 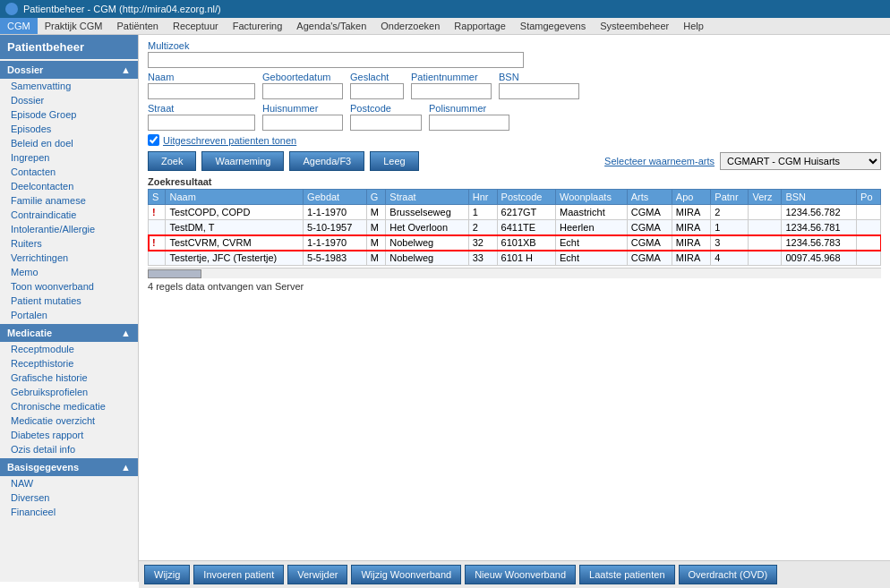 What do you see at coordinates (235, 197) in the screenshot?
I see `col-naam: Naam` at bounding box center [235, 197].